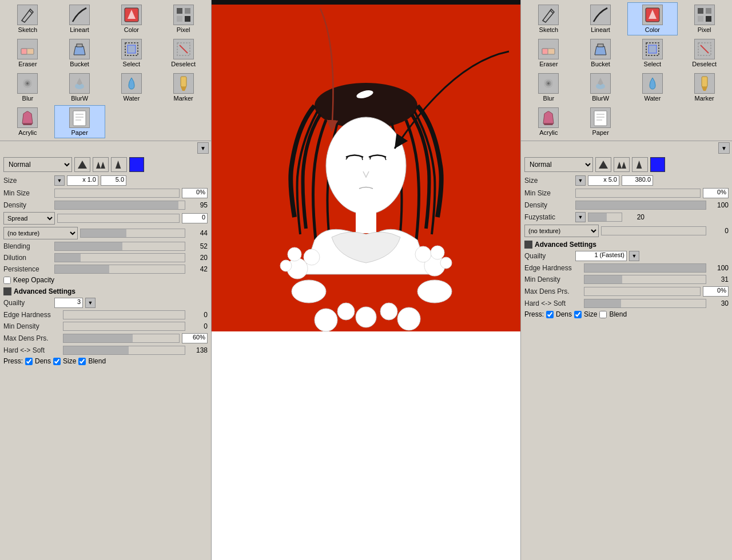 The image size is (732, 560). Describe the element at coordinates (645, 279) in the screenshot. I see `right-min-density-slider` at that location.